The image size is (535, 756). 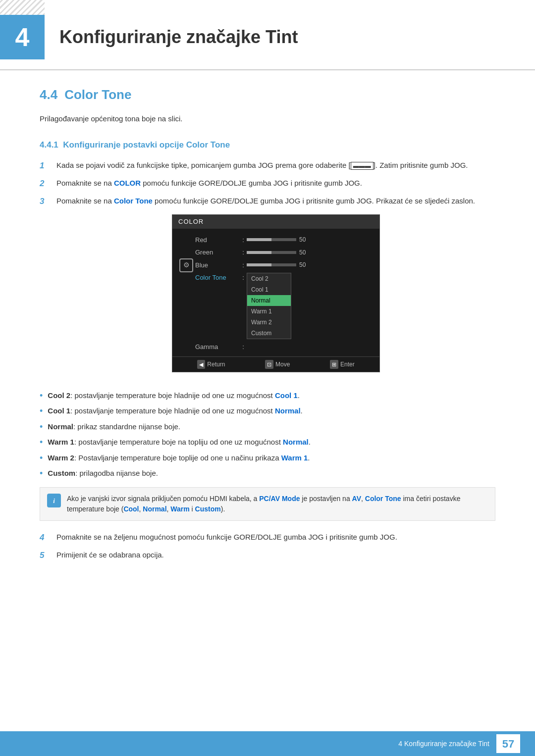 What do you see at coordinates (269, 333) in the screenshot?
I see `dropdown-custom: Custom` at bounding box center [269, 333].